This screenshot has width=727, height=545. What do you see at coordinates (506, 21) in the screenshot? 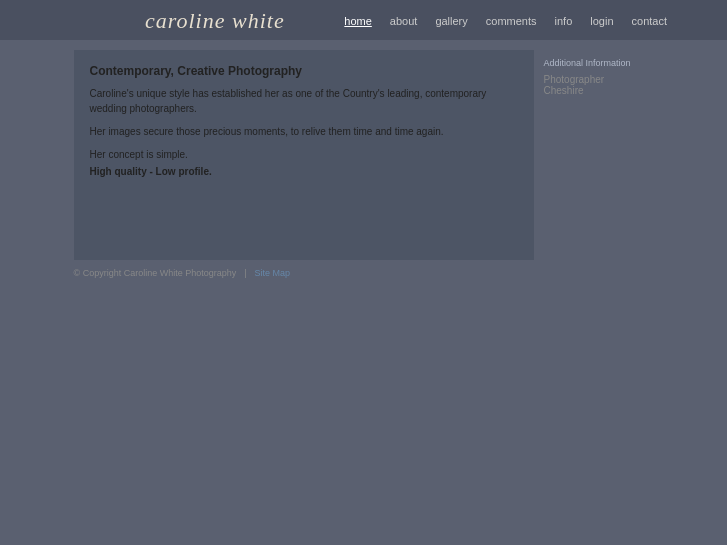
I see `main-nav: home about gallery comments info login c…` at bounding box center [506, 21].